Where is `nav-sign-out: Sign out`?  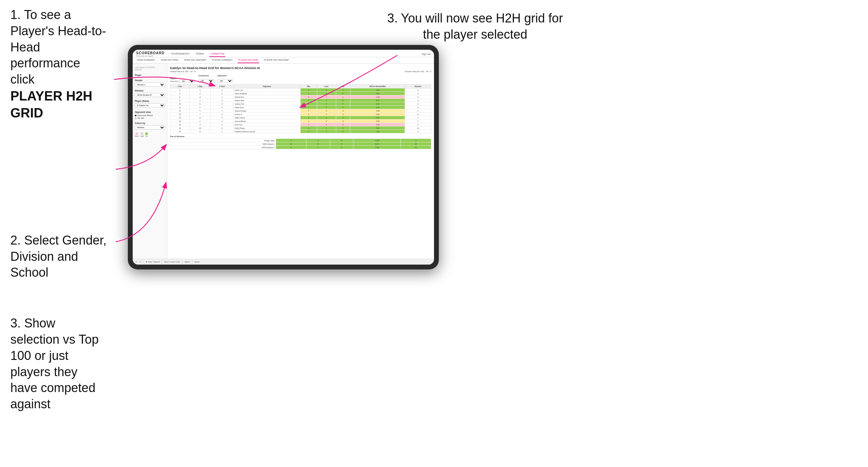 nav-sign-out: Sign out is located at coordinates (426, 54).